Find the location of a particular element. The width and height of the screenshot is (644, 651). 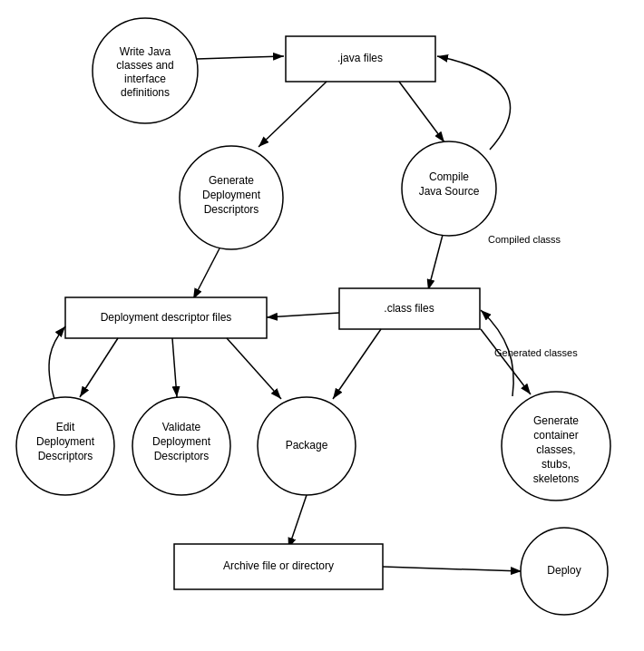

generate-container-label1: Generate is located at coordinates (556, 421).